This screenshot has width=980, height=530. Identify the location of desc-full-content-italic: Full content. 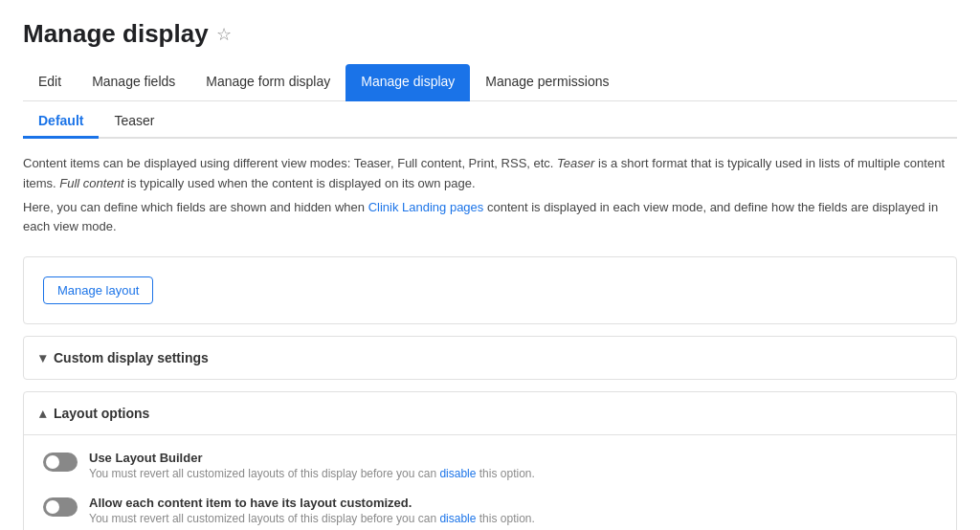
(92, 184).